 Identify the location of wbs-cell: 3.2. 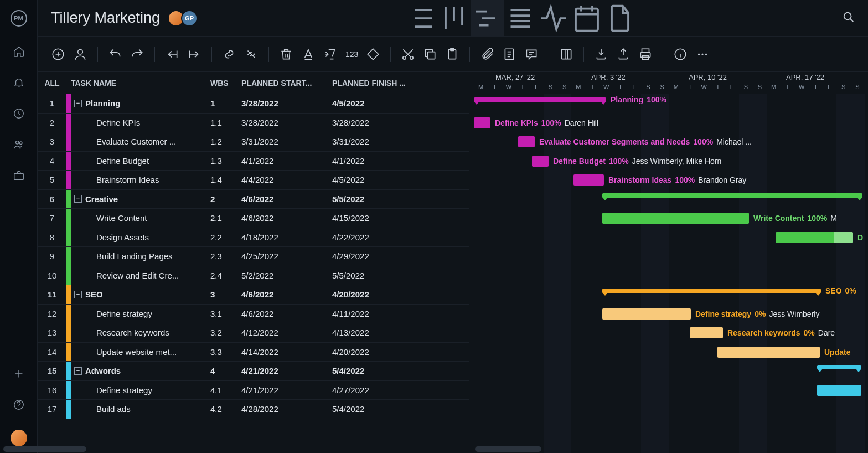
(226, 332).